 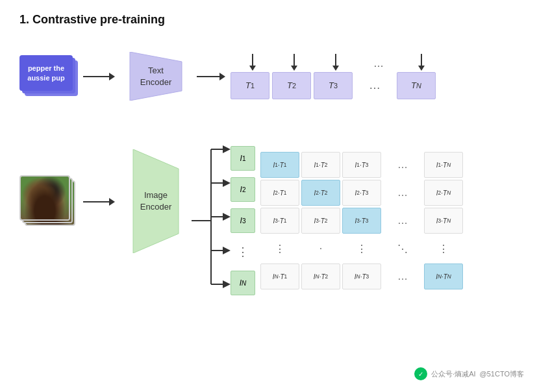 What do you see at coordinates (403, 165) in the screenshot?
I see `matrix-cell-0-3: …` at bounding box center [403, 165].